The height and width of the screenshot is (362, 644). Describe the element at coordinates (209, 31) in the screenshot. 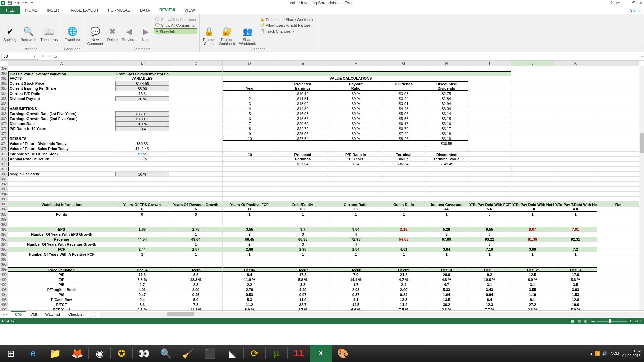

I see `protect-sheet-button: 🔒Protect Sheet` at that location.